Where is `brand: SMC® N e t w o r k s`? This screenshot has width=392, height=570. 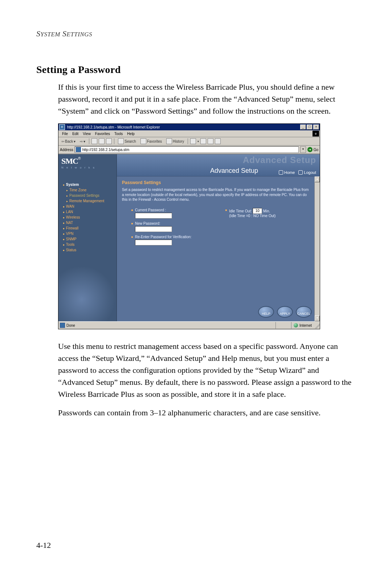 brand: SMC® N e t w o r k s is located at coordinates (87, 167).